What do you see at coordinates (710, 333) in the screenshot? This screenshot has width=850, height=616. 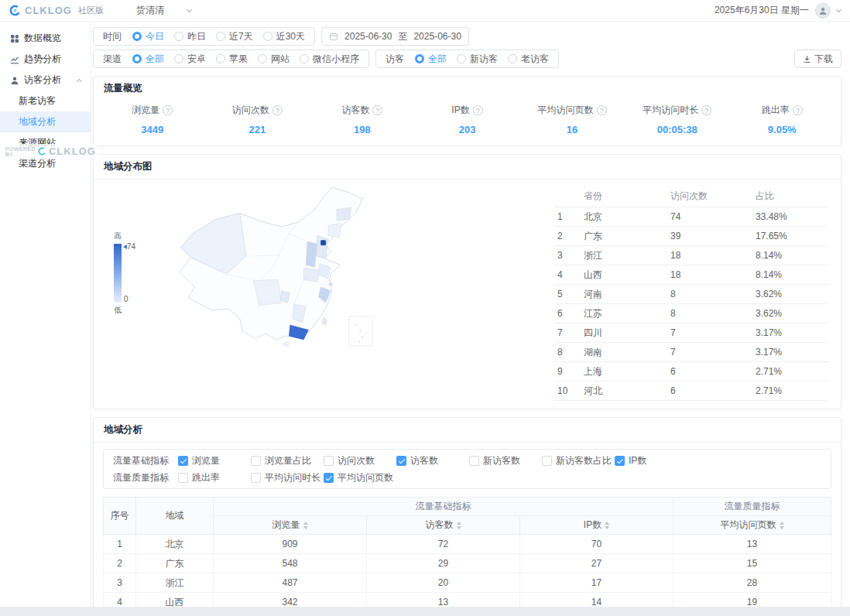 I see `map-table-cell: 7` at bounding box center [710, 333].